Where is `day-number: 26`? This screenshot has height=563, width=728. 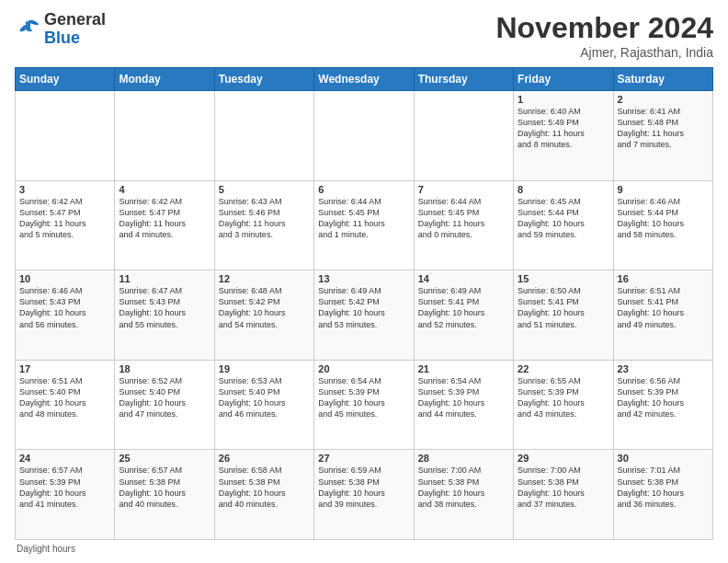 day-number: 26 is located at coordinates (265, 458).